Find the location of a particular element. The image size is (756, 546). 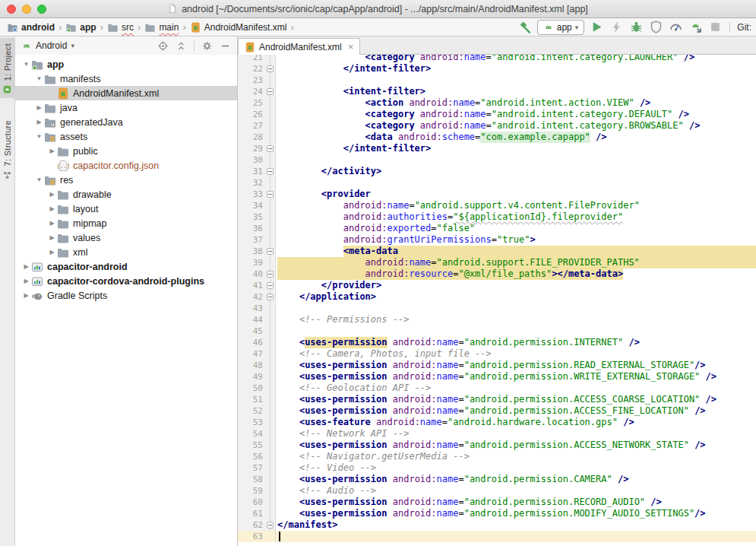

breadcrumb-item: AndroidManifest.xml is located at coordinates (239, 27).